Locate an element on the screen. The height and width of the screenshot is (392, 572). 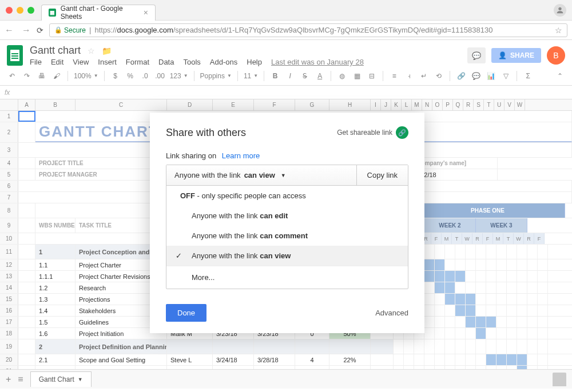
row-header: 16 is located at coordinates (9, 311).